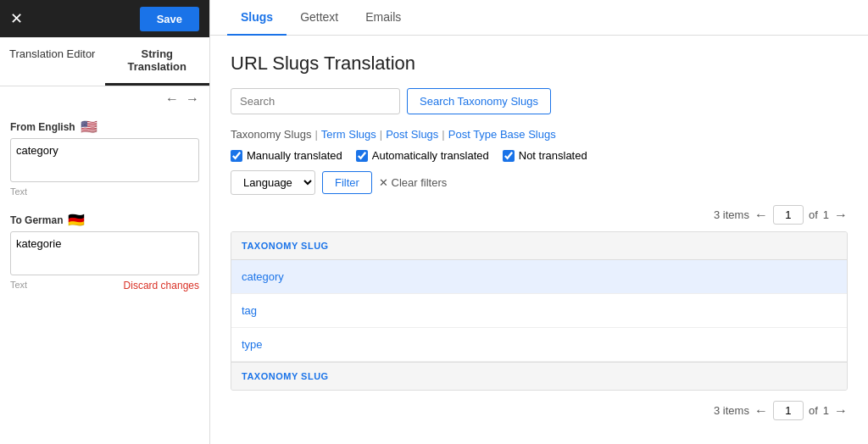 The image size is (868, 444). What do you see at coordinates (249, 310) in the screenshot?
I see `slug-cell: tag` at bounding box center [249, 310].